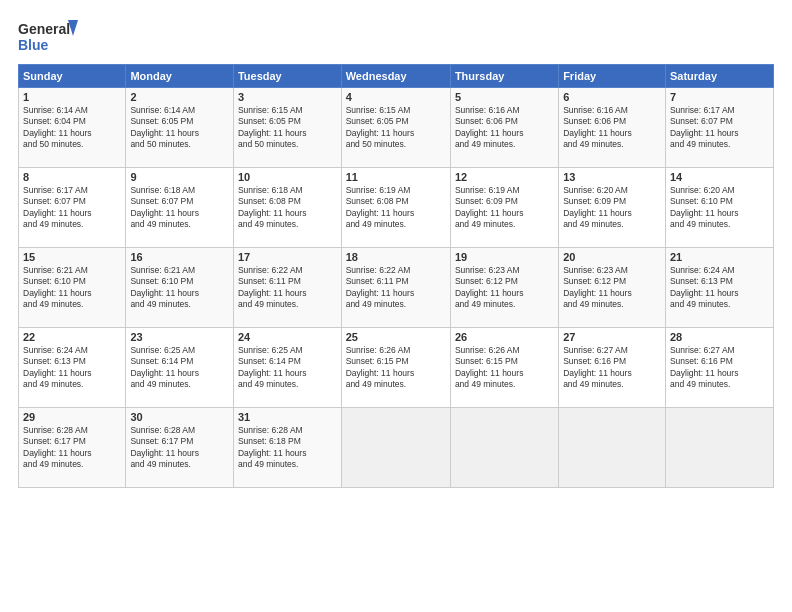  What do you see at coordinates (72, 368) in the screenshot?
I see `calendar-cell: 22Sunrise: 6:24 AM Sunset: 6:13 PM Dayli…` at bounding box center [72, 368].